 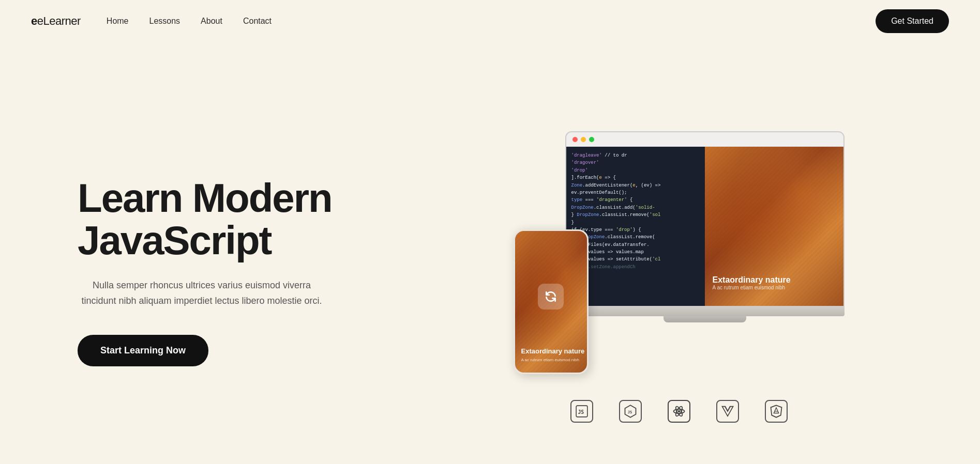 What do you see at coordinates (202, 293) in the screenshot?
I see `hero-subtitle: Nulla semper rhoncus ultrices varius eui…` at bounding box center [202, 293].